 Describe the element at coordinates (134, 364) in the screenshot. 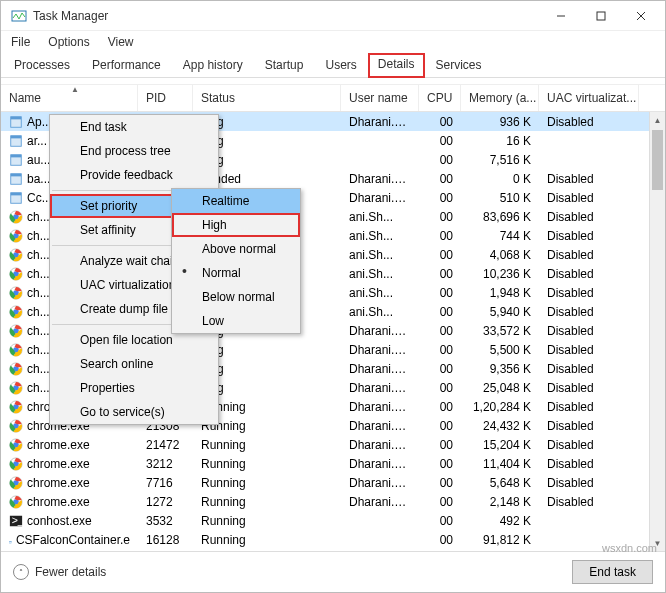

I see `menu-item-search-online: Search online` at that location.